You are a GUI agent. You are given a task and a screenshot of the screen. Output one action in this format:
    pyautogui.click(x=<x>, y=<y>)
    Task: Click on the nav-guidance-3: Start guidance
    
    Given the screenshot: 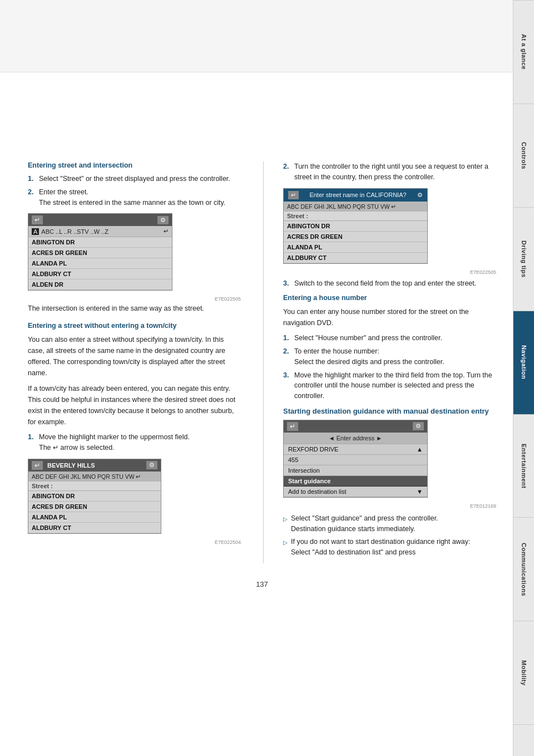 What is the action you would take?
    pyautogui.click(x=355, y=481)
    